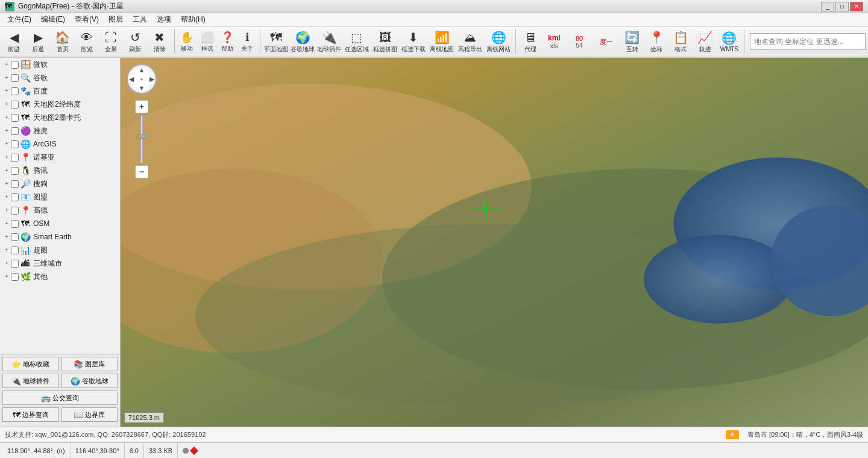 This screenshot has width=868, height=458. Describe the element at coordinates (14, 264) in the screenshot. I see `checkbox-3dcity` at that location.